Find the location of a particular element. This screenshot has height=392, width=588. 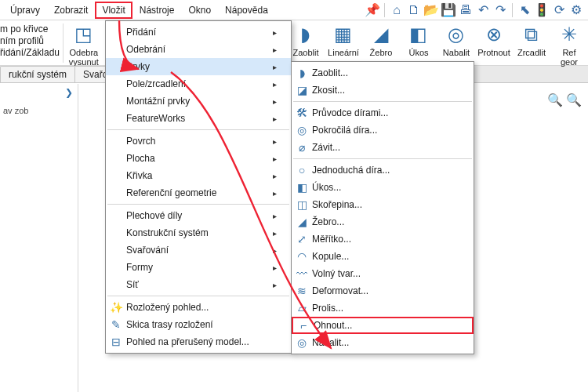

ribbon-linear-pattern: ▦Lineární is located at coordinates (343, 39).